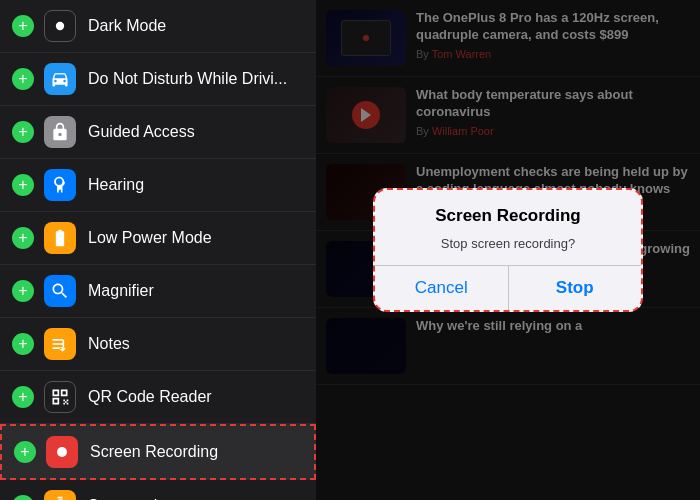 Image resolution: width=700 pixels, height=500 pixels. I want to click on dark-mode-icon, so click(60, 26).